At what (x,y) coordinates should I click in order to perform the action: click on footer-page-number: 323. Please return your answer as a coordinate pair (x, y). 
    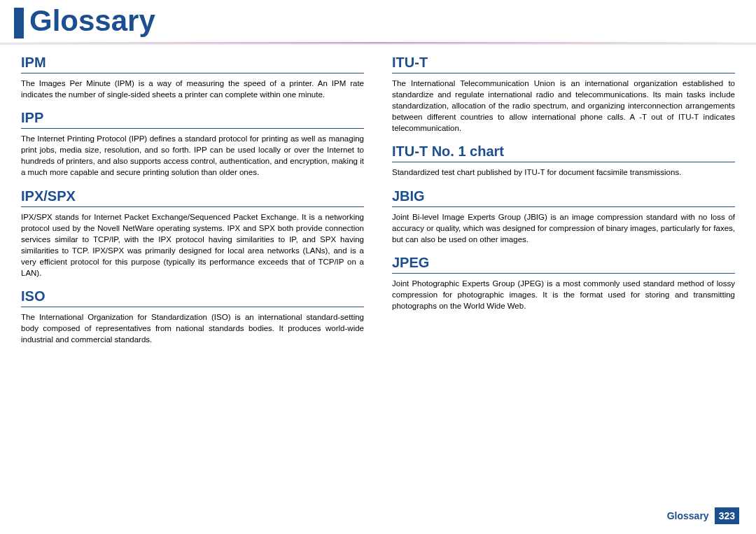
    Looking at the image, I should click on (727, 516).